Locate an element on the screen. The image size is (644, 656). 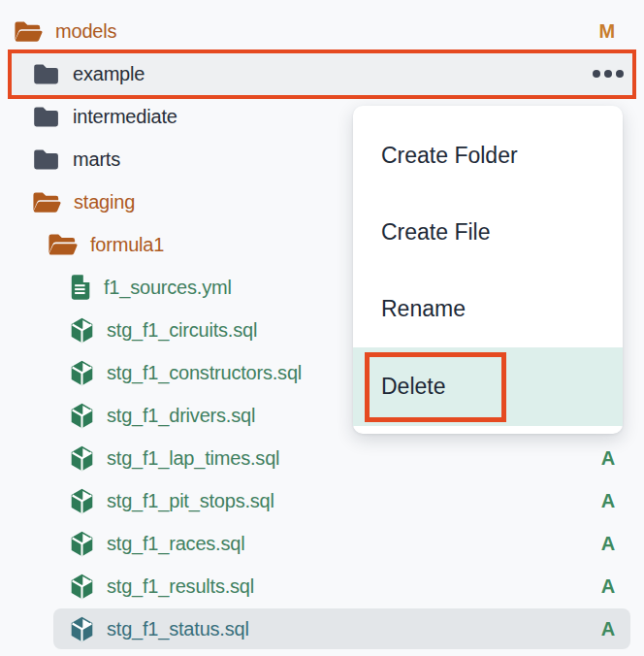
tree-item-label: stg_f1_constructors.sql is located at coordinates (204, 373).